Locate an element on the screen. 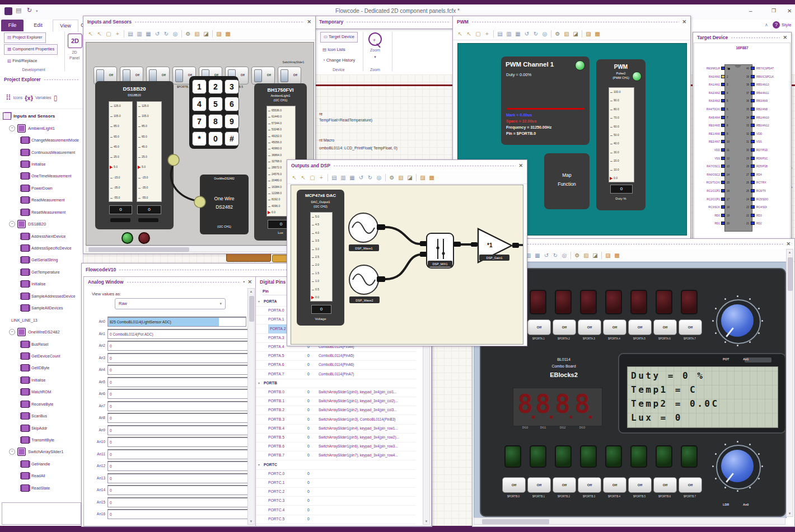 This screenshot has height=532, width=795. macro-Initialise: Initialise is located at coordinates (41, 164).